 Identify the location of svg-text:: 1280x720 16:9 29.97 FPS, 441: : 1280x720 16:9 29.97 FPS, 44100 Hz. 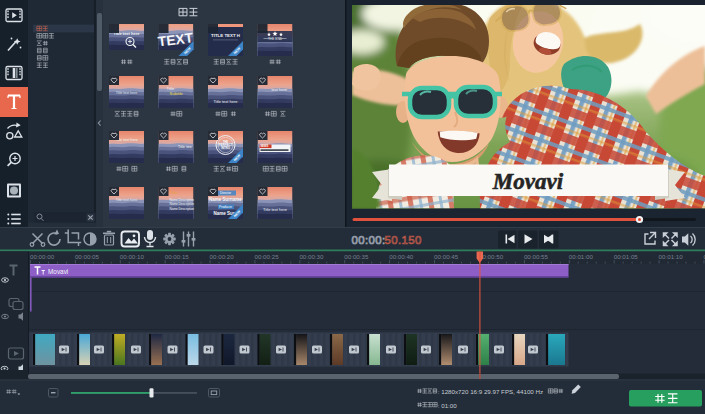
(490, 392).